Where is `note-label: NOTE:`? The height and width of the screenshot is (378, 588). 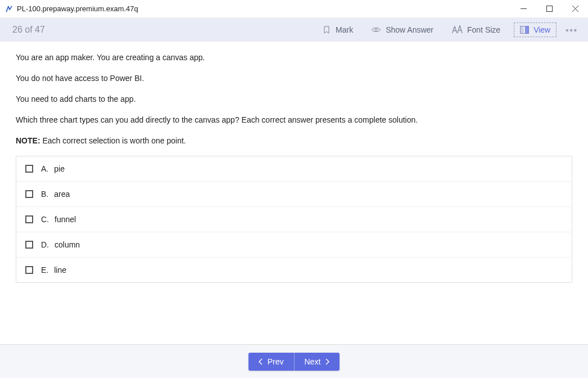
note-label: NOTE: is located at coordinates (28, 141).